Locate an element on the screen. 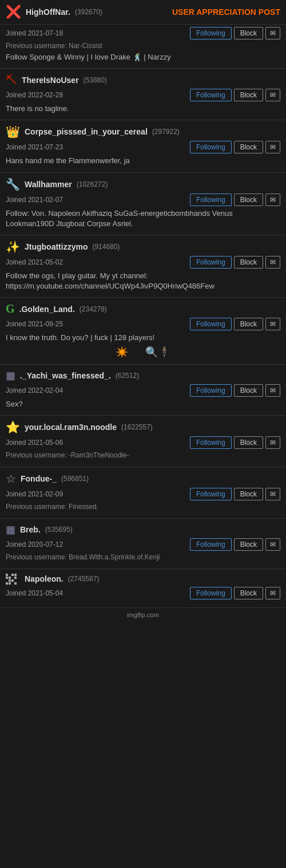 The image size is (286, 868). joined-yachi: Joined 2022-02-04 is located at coordinates (34, 390).